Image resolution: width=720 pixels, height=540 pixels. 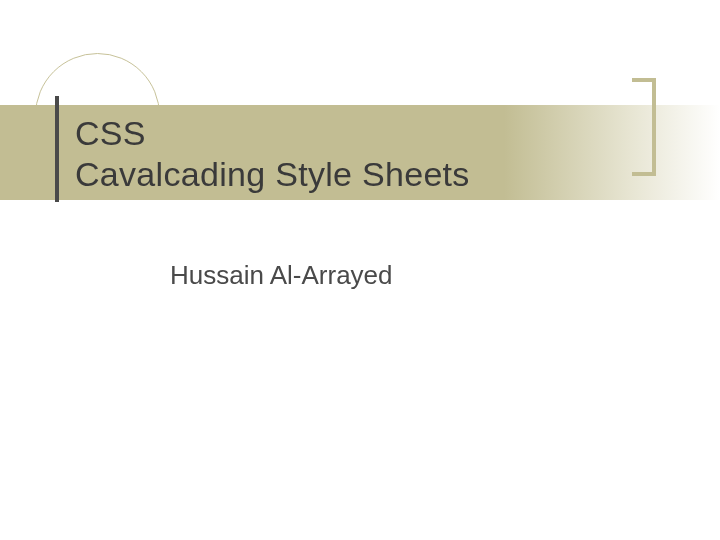 I want to click on title-accent-line, so click(x=57, y=149).